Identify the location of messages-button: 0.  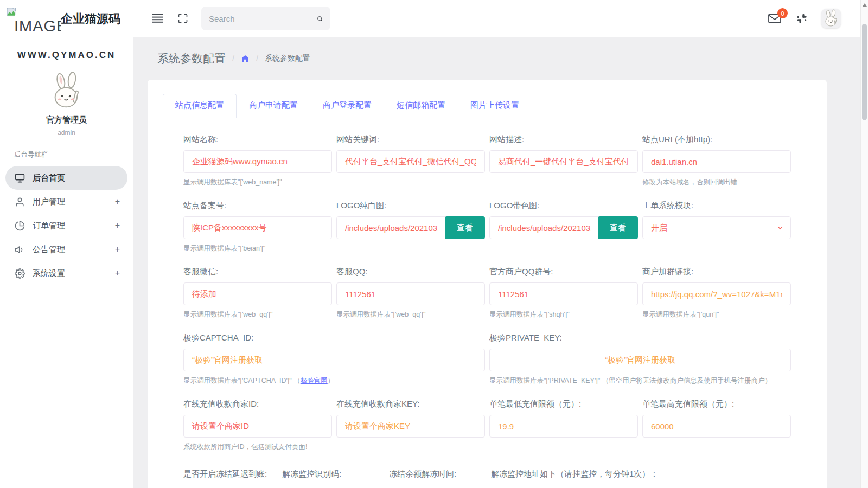
(775, 18).